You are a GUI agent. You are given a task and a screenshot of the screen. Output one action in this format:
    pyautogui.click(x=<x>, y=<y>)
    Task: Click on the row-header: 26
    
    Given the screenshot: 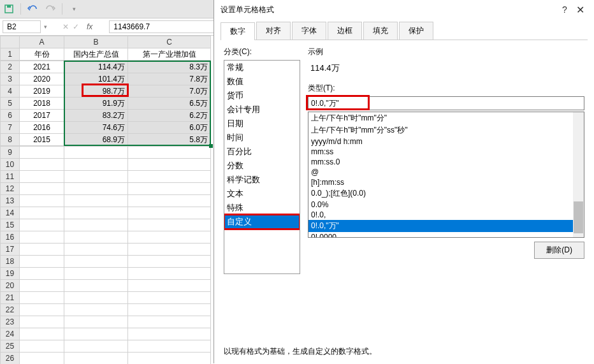 What is the action you would take?
    pyautogui.click(x=10, y=358)
    